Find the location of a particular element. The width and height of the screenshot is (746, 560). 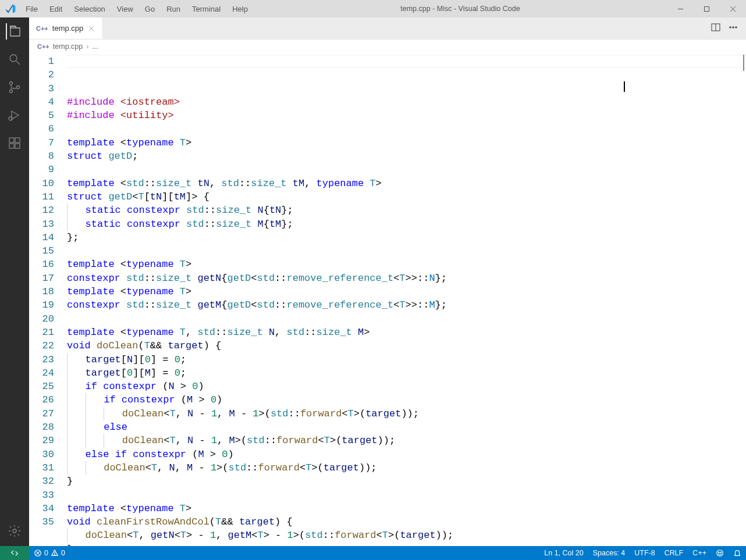

window-title: temp.cpp - Misc - Visual Studio Code is located at coordinates (460, 9).